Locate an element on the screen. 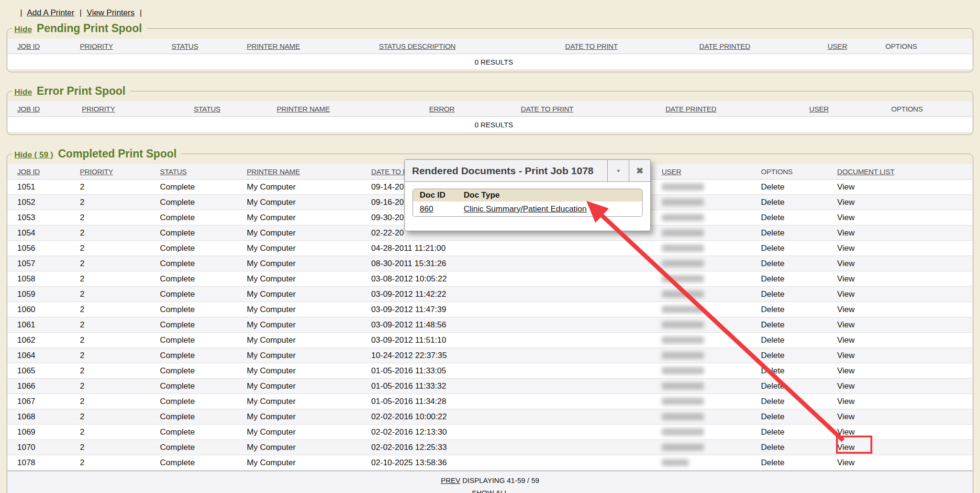  status-cell: Complete is located at coordinates (193, 371).